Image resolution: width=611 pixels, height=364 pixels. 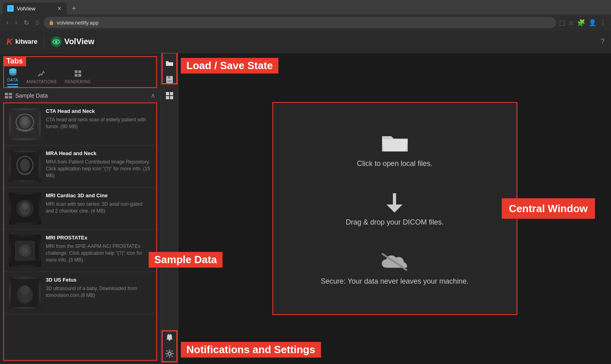 What do you see at coordinates (153, 96) in the screenshot?
I see `sample-data-collapse-button: ∧` at bounding box center [153, 96].